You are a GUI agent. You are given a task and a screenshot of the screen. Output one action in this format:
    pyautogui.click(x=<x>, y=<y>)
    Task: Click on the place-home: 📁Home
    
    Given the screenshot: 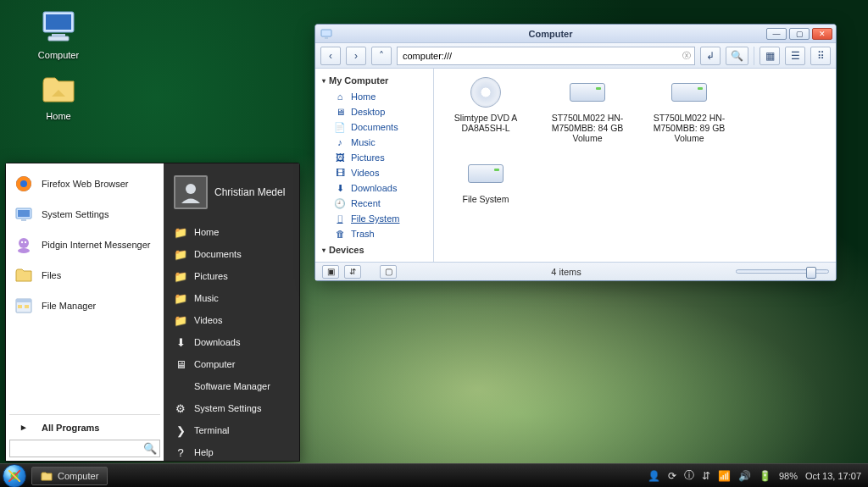 What is the action you would take?
    pyautogui.click(x=231, y=232)
    